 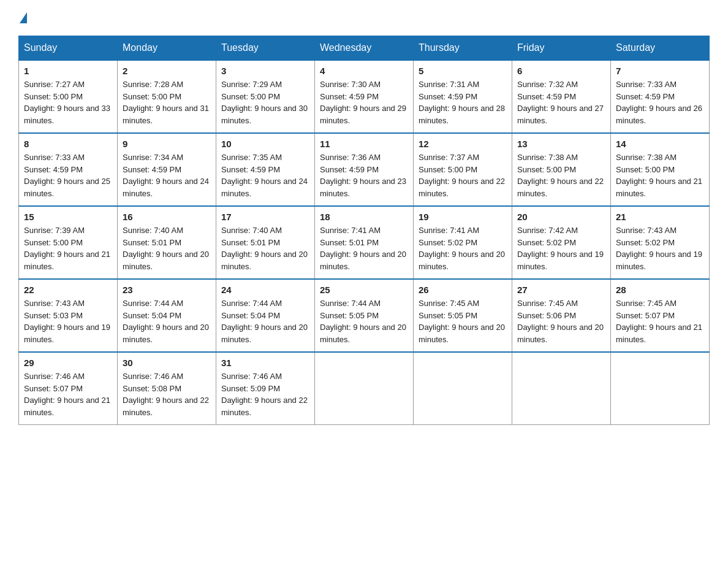 What do you see at coordinates (69, 389) in the screenshot?
I see `calendar-cell: 29 Sunrise: 7:46 AM Sunset: 5:07 PM Dayl…` at bounding box center [69, 389].